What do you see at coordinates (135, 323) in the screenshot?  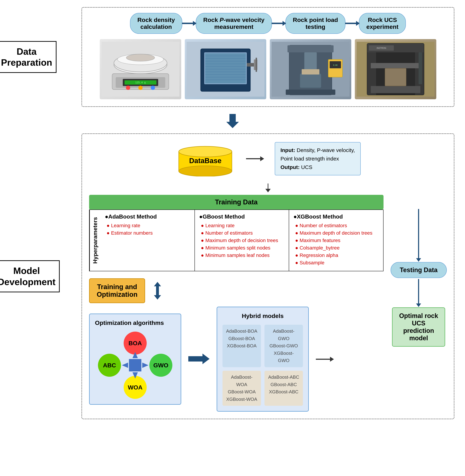 I see `optimization-title: Optimization algorithms` at bounding box center [135, 323].